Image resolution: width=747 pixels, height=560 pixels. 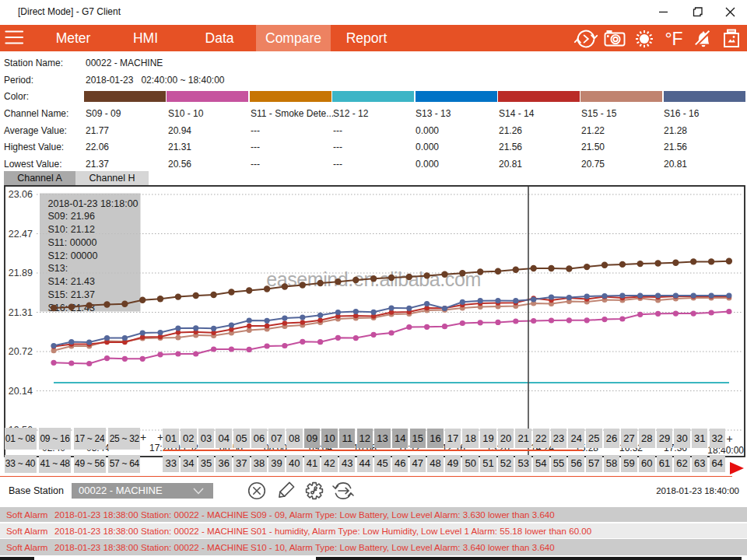 I want to click on svg-text: 22.47, so click(x=20, y=234).